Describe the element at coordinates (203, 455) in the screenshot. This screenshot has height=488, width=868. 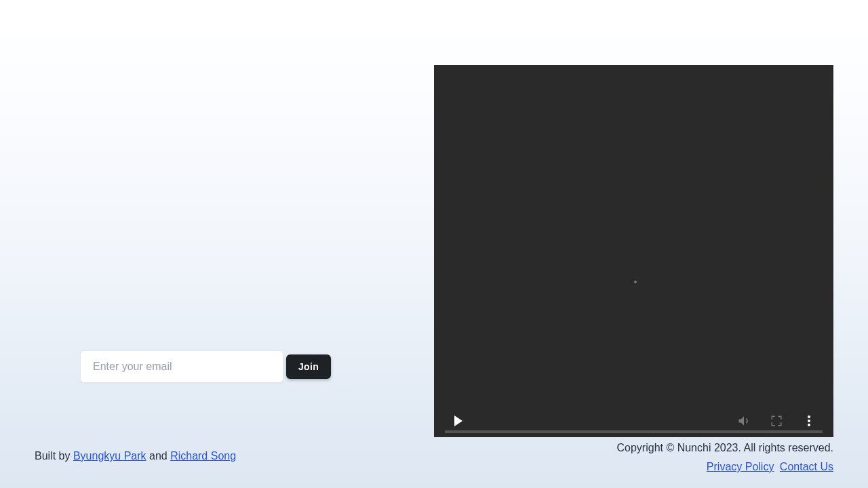
I see `author-link-2: Richard Song` at that location.